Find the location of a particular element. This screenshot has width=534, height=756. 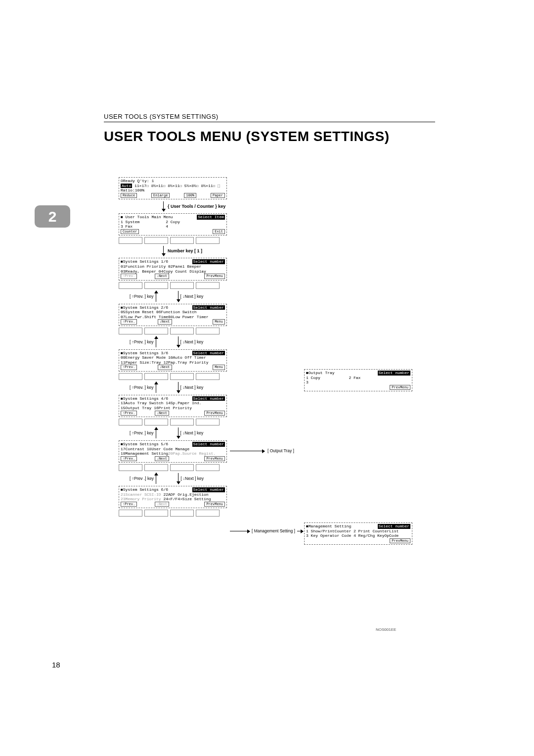

btn-exit: Exit is located at coordinates (219, 232).